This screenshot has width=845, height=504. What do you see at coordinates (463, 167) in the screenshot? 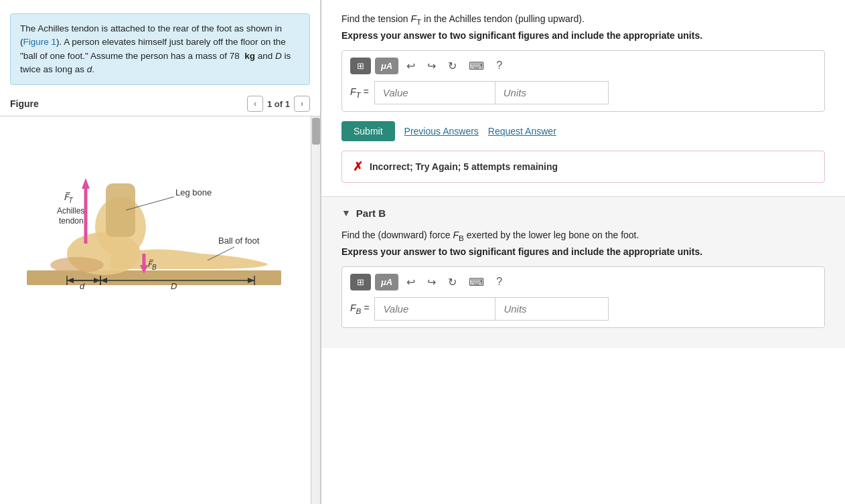
I see `error-message: Incorrect; Try Again; 5 attempts remaini…` at bounding box center [463, 167].